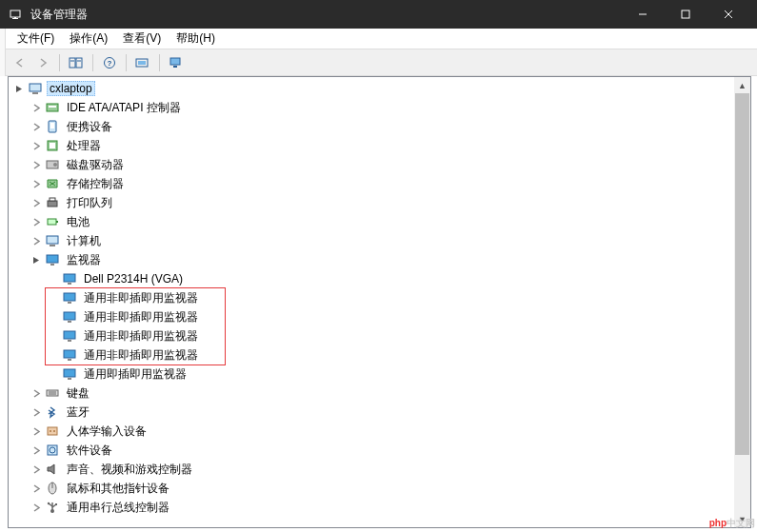 This screenshot has height=532, width=757. Describe the element at coordinates (379, 450) in the screenshot. I see `tree-category: 软件设备` at that location.